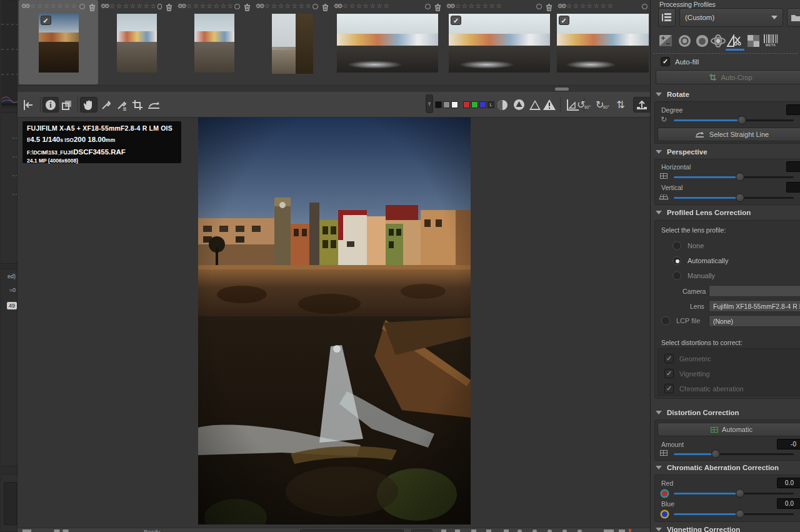  I want to click on vertical-value, so click(793, 188).